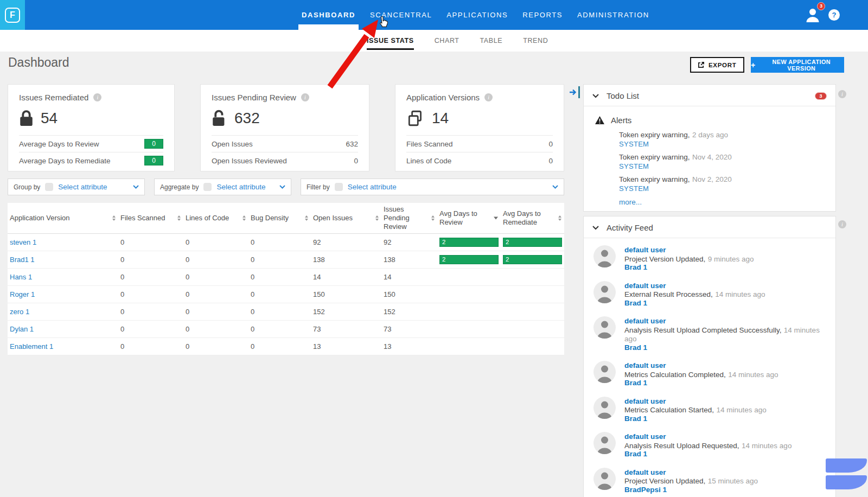 The width and height of the screenshot is (868, 497). I want to click on column-header-lines-of-code: Lines of Code, so click(216, 218).